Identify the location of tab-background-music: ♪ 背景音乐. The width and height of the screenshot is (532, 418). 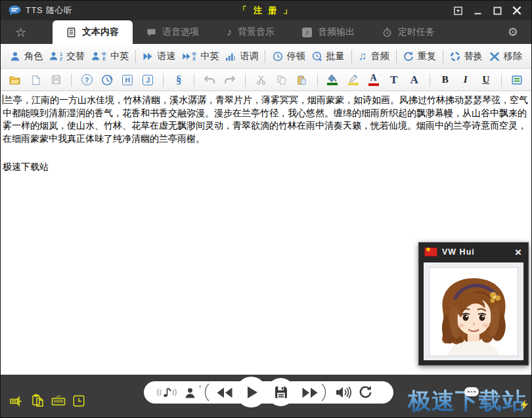
(251, 32).